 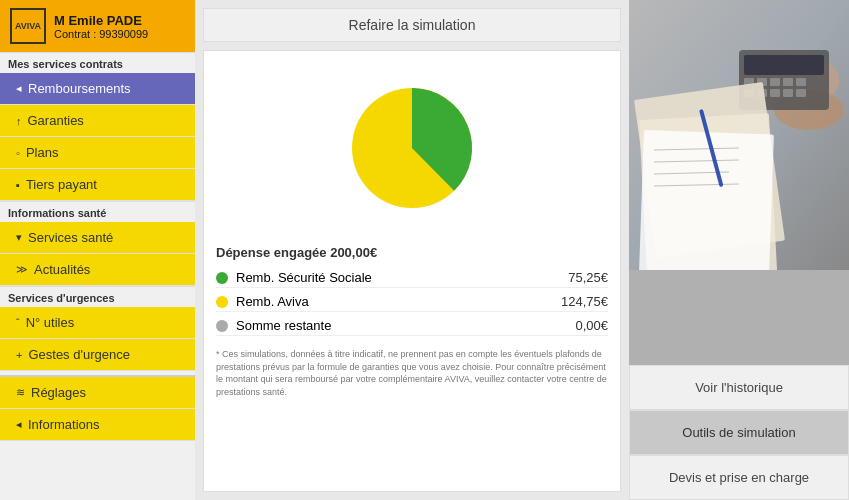 I want to click on arrow-icon: ▾, so click(x=19, y=238).